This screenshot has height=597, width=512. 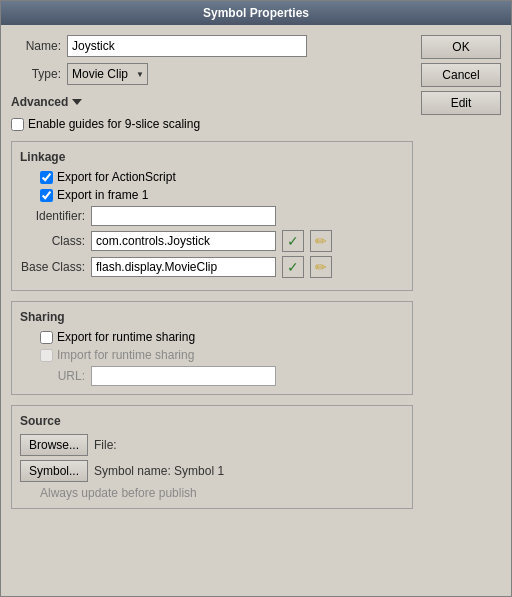 I want to click on source-section: Source Browse... File: Symbol... Symbol …, so click(x=212, y=457).